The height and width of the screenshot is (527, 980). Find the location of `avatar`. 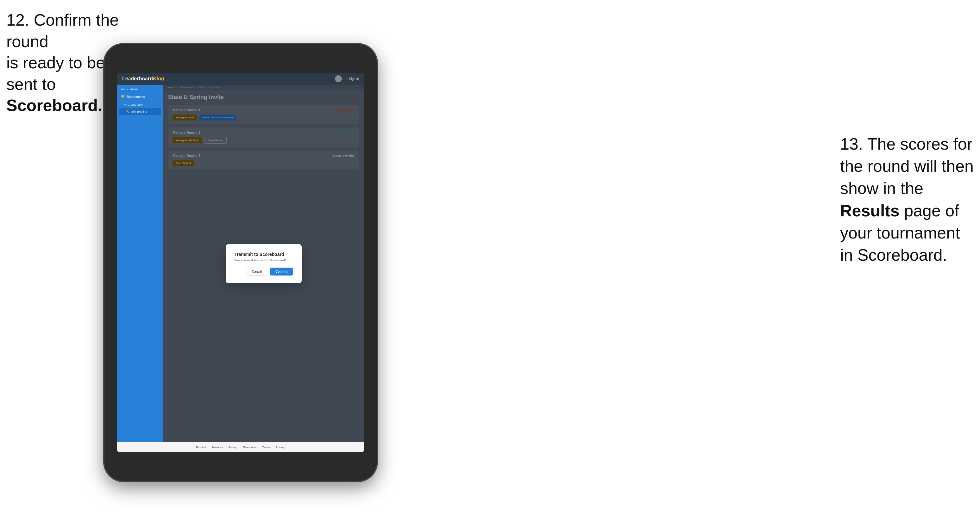

avatar is located at coordinates (339, 79).